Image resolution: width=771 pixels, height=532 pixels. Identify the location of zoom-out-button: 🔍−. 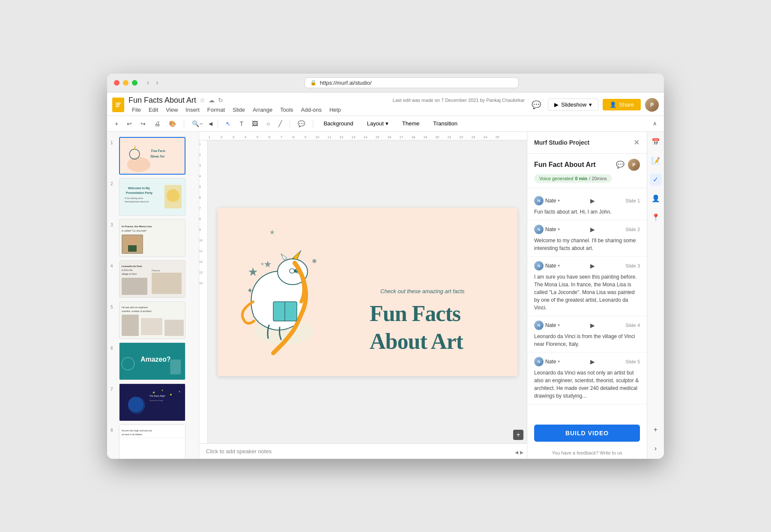
(197, 124).